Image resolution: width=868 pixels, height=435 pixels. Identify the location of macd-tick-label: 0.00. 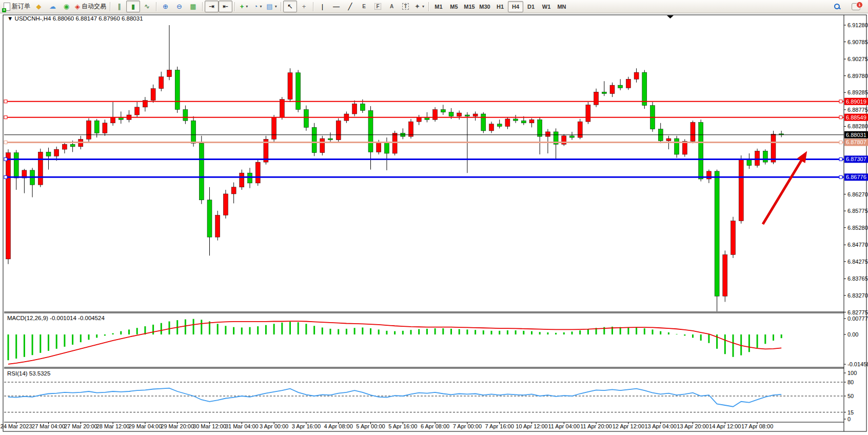
(853, 334).